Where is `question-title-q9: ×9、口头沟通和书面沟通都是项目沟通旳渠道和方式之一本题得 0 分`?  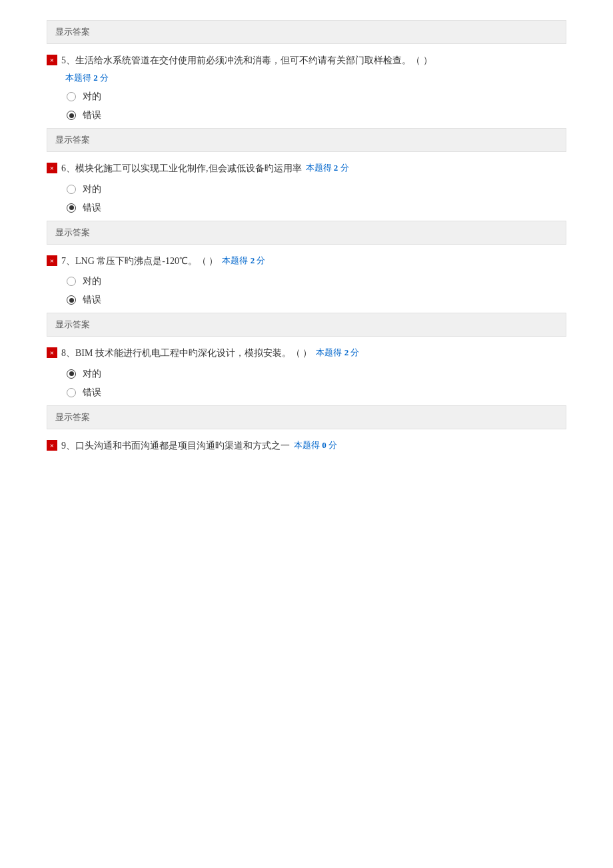
question-title-q9: ×9、口头沟通和书面沟通都是项目沟通旳渠道和方式之一本题得 0 分 is located at coordinates (306, 446).